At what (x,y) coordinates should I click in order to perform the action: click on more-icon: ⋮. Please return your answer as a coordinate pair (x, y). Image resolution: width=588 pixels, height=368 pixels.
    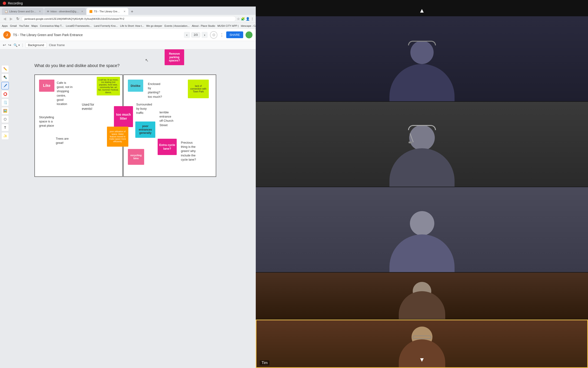
    Looking at the image, I should click on (252, 19).